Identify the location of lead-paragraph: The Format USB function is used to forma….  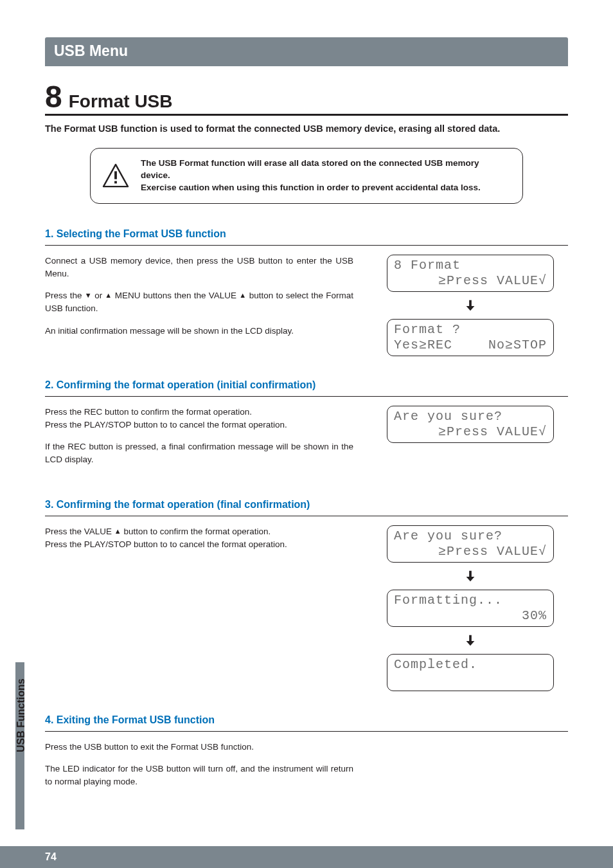
(306, 129).